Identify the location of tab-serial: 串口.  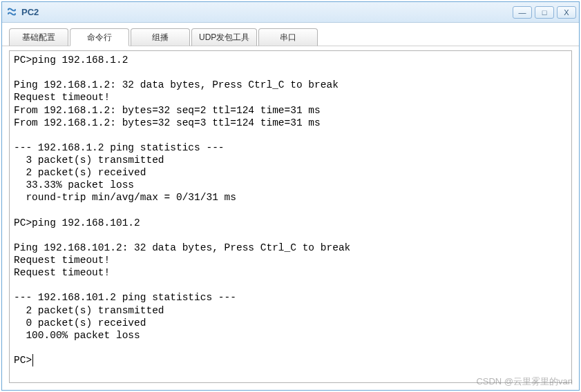
(288, 37).